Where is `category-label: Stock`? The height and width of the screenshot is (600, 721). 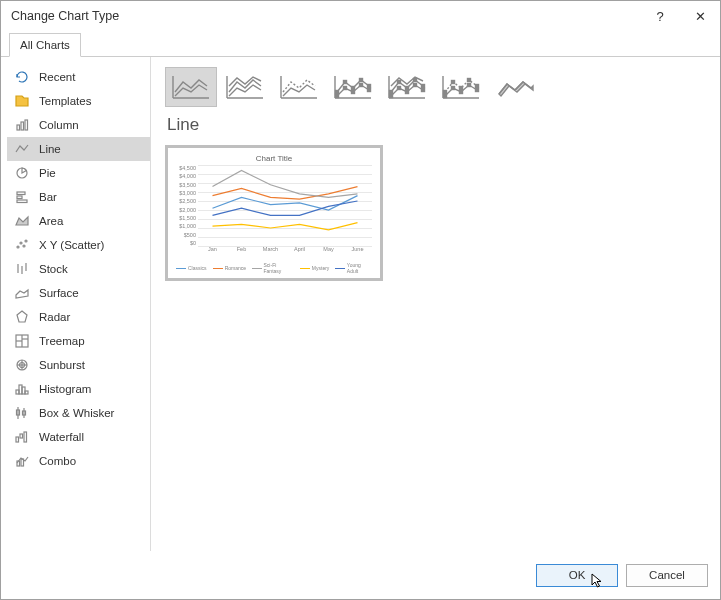 category-label: Stock is located at coordinates (54, 269).